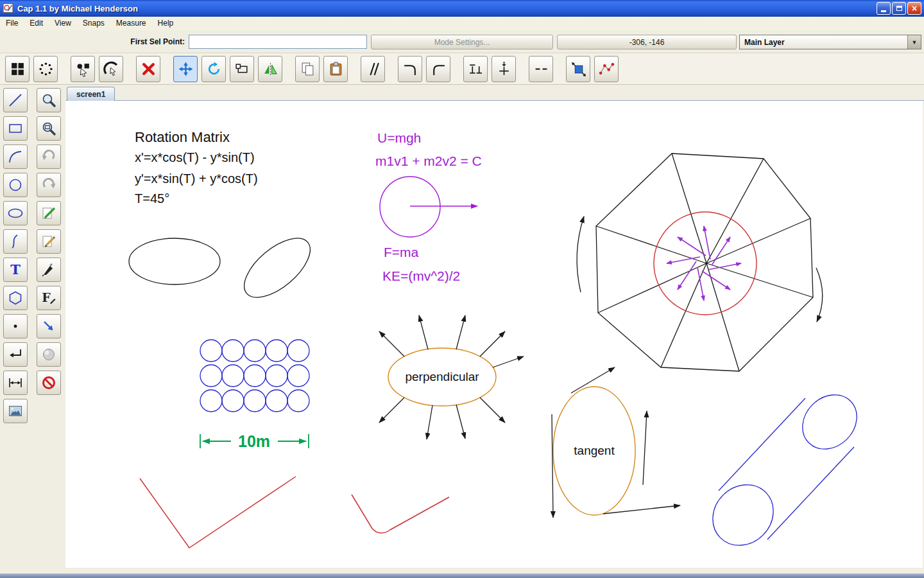 The width and height of the screenshot is (924, 578). I want to click on line-tool-button, so click(15, 100).